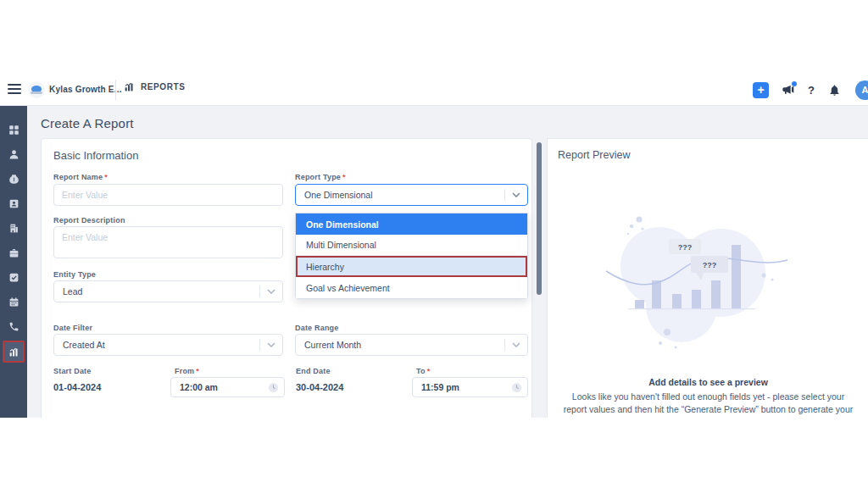 This screenshot has width=868, height=488. I want to click on quick-add-button: +, so click(761, 90).